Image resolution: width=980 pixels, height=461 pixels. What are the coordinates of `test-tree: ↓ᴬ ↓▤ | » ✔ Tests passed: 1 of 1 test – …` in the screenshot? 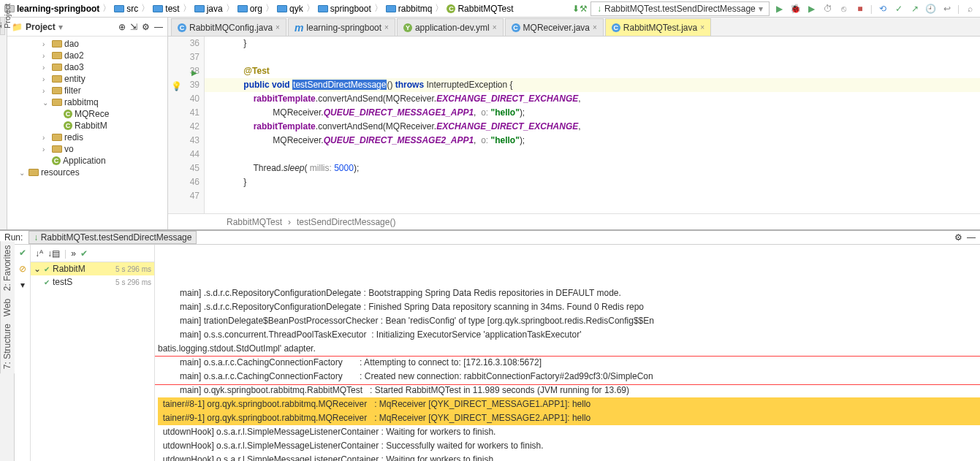 It's located at (93, 353).